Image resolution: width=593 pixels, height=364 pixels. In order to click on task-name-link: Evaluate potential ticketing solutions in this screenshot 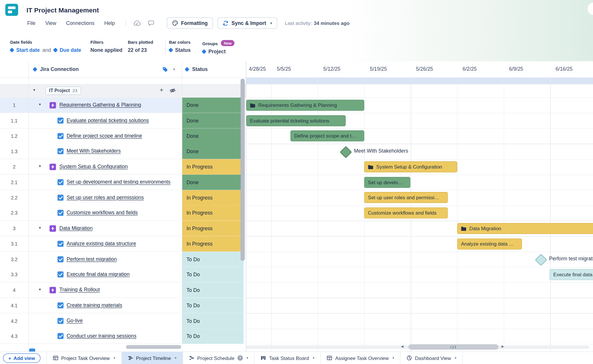, I will do `click(108, 120)`.